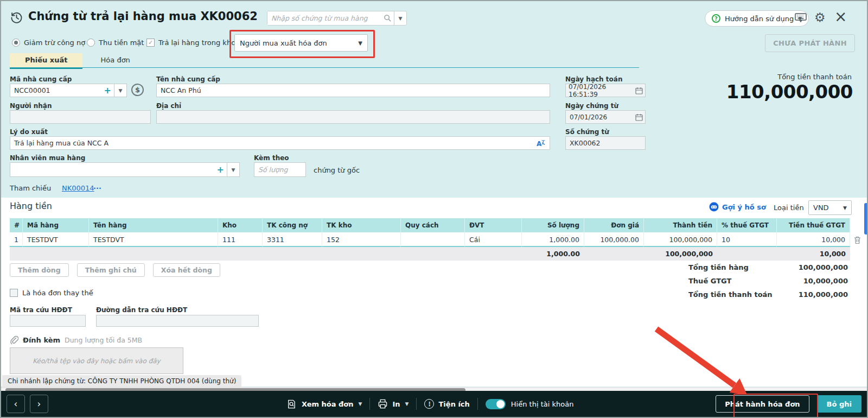 The height and width of the screenshot is (418, 868). Describe the element at coordinates (292, 225) in the screenshot. I see `col-header-debt-account: TK công nợ` at that location.